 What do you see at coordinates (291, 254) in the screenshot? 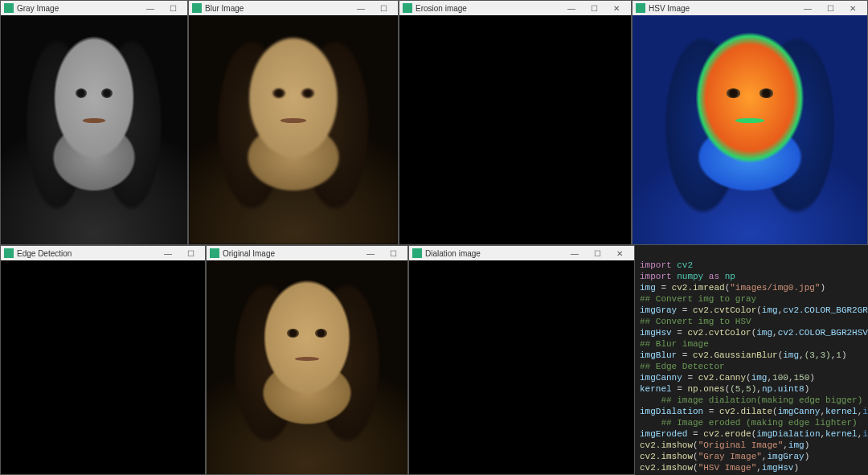
I see `window-title: Original Image` at bounding box center [291, 254].